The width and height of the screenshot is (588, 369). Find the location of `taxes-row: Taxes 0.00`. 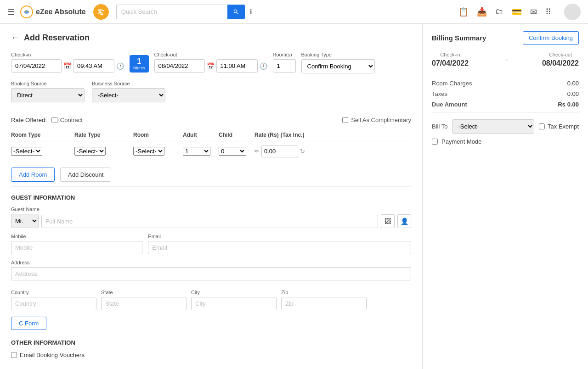

taxes-row: Taxes 0.00 is located at coordinates (505, 94).